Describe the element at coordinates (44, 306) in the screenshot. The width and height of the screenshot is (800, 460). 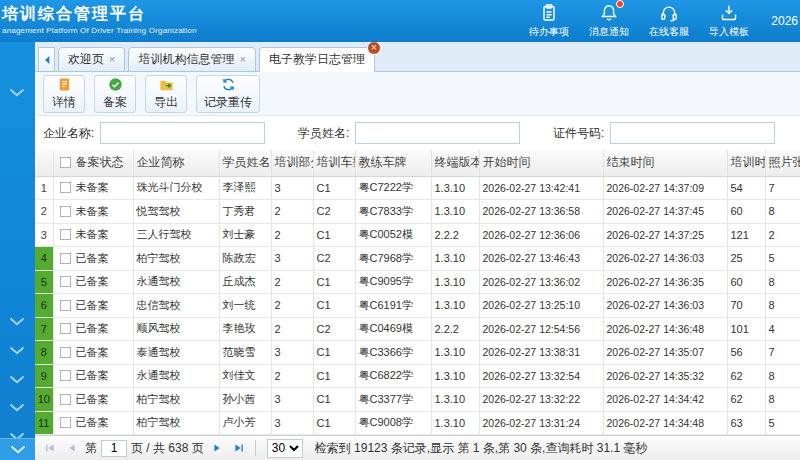
I see `row-number-cell: 6` at that location.